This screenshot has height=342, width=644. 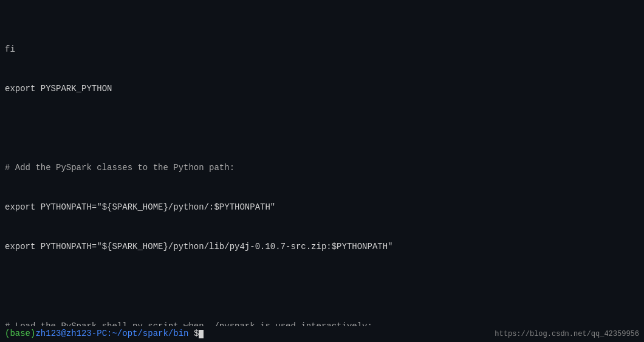 I want to click on prompt-dollar-sign: $, so click(x=196, y=334).